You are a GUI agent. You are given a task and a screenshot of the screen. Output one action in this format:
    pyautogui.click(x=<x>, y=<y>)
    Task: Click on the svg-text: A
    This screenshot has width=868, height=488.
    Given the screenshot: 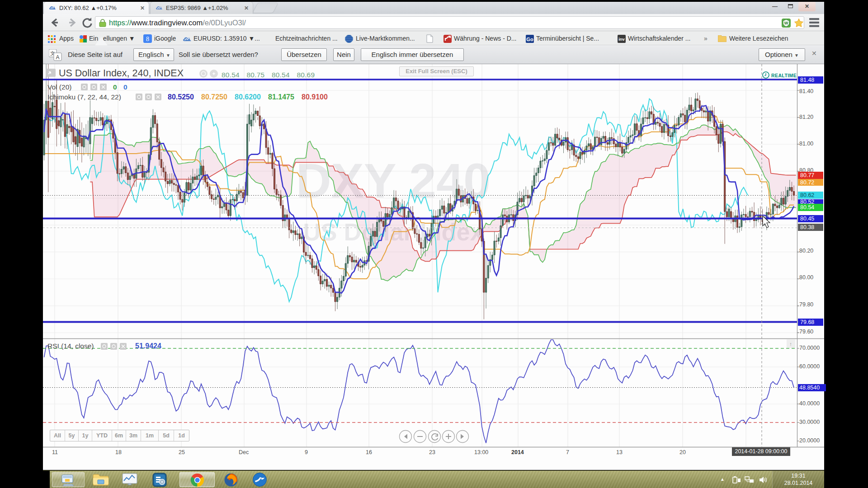 What is the action you would take?
    pyautogui.click(x=57, y=57)
    